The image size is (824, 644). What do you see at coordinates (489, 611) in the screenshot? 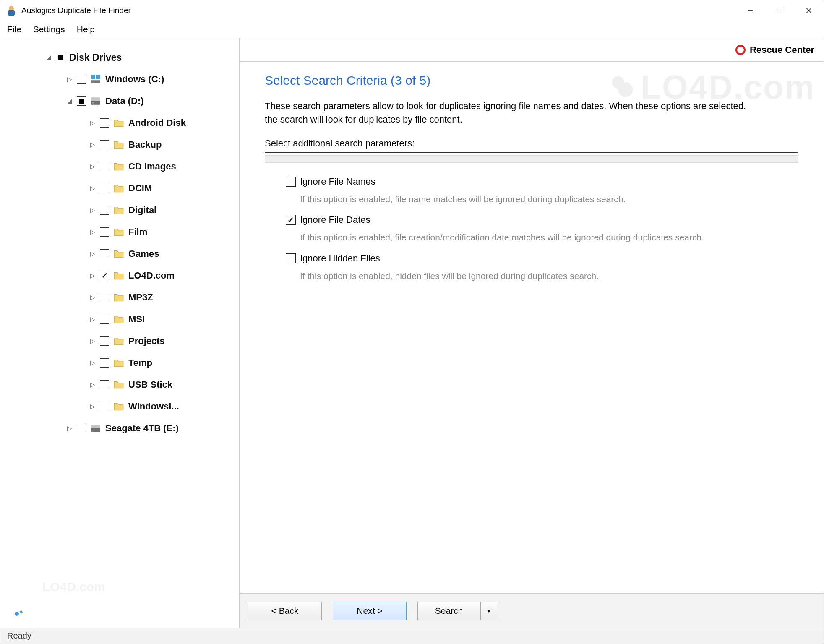
I see `search-dropdown` at bounding box center [489, 611].